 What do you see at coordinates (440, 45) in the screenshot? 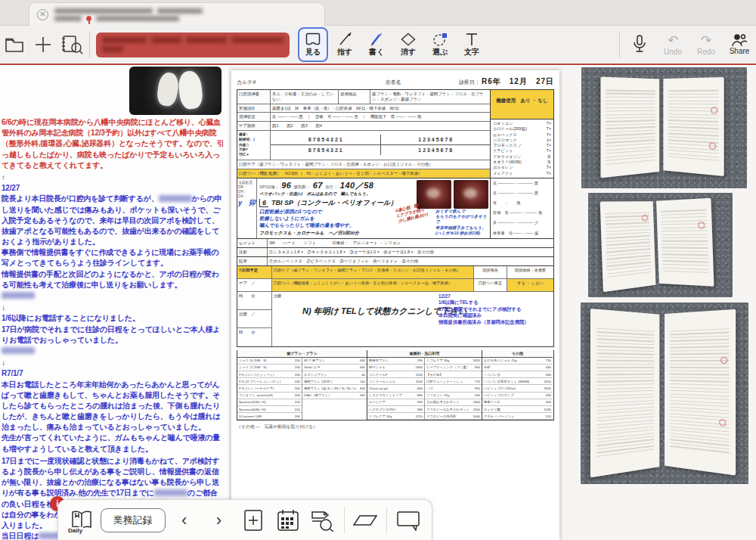
I see `tool-select-button: 選ぶ` at bounding box center [440, 45].